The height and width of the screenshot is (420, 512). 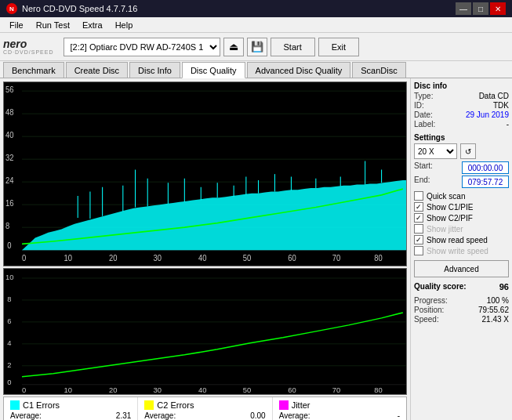 I want to click on svg-text: 40, so click(x=202, y=257).